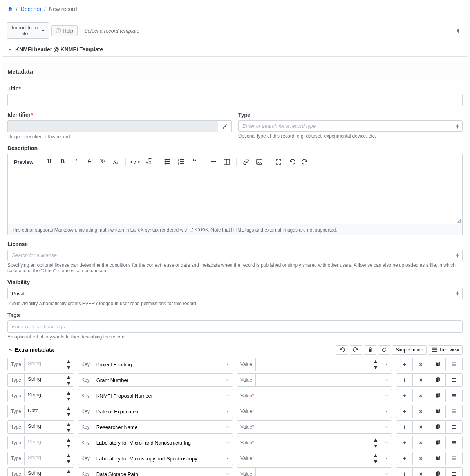 The height and width of the screenshot is (476, 470). Describe the element at coordinates (235, 100) in the screenshot. I see `title-input` at that location.